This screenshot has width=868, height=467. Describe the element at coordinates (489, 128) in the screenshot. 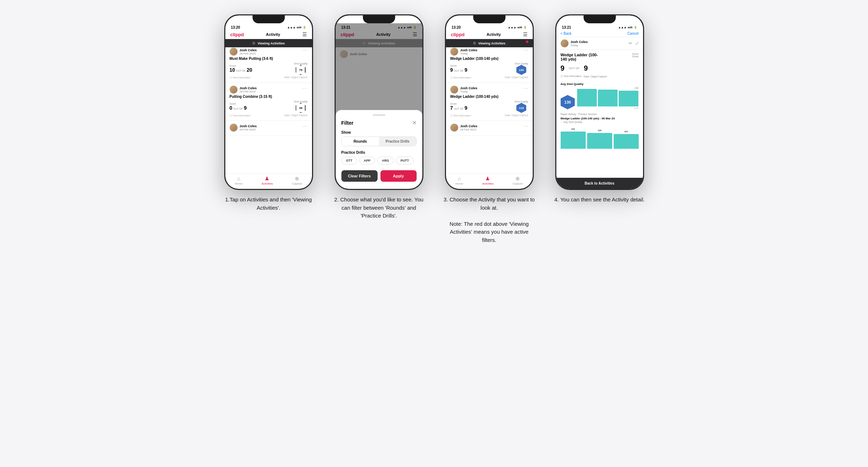

I see `activity-card-3-3: Josh Coles 28 Feb 2023 ···` at that location.